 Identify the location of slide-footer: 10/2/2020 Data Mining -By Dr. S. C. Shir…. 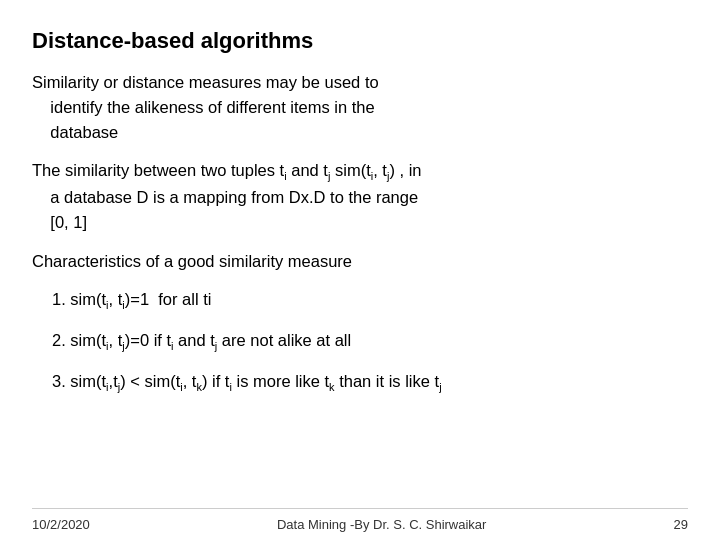
(360, 524).